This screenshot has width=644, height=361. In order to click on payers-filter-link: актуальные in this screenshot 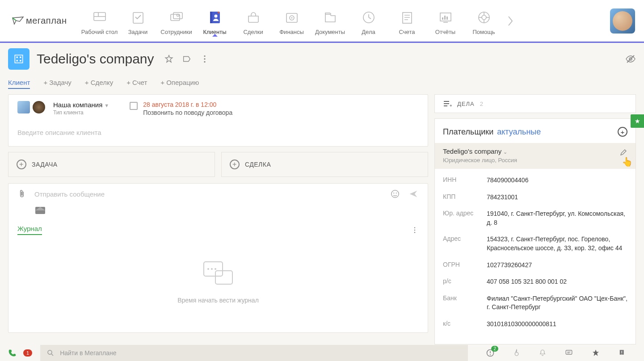, I will do `click(519, 132)`.